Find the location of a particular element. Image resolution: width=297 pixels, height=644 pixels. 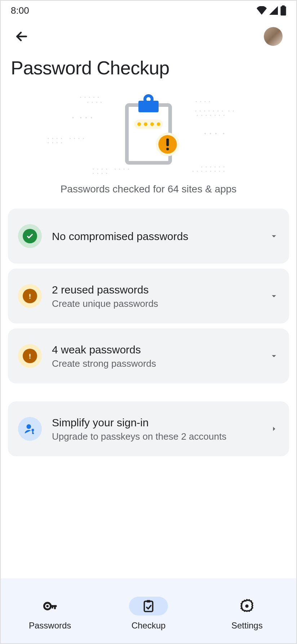

card-title: Simplify your sign-in is located at coordinates (160, 422).